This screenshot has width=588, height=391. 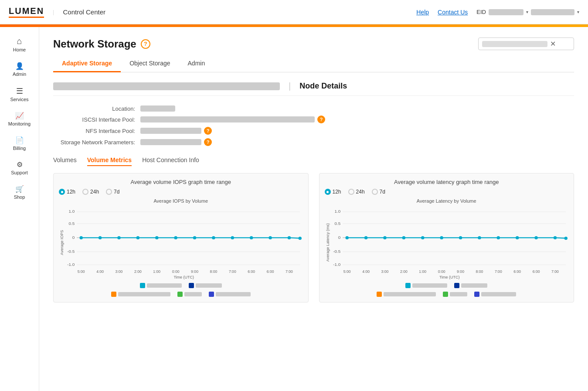 What do you see at coordinates (527, 12) in the screenshot?
I see `eid-chevron: ▾` at bounding box center [527, 12].